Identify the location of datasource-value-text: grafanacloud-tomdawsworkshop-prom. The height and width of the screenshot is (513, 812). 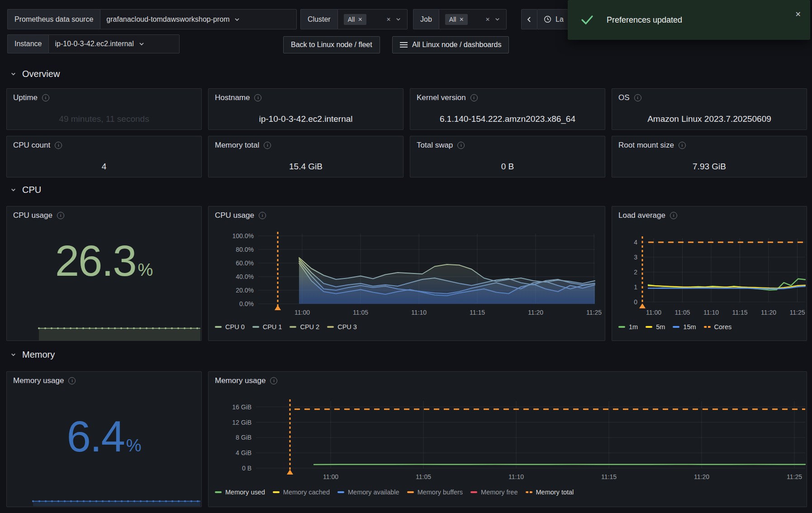
(168, 19).